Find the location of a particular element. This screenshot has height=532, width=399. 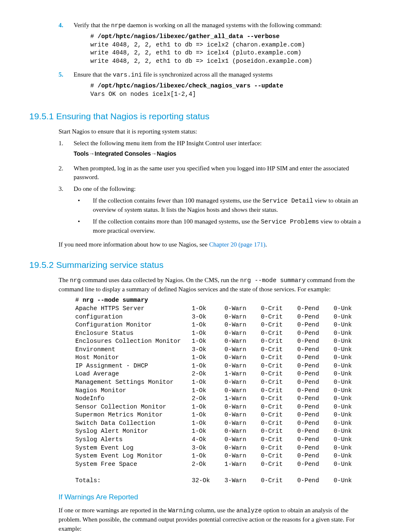

section-heading-1951: 19.5.1 Ensuring that Nagios is reporting… is located at coordinates (195, 116).